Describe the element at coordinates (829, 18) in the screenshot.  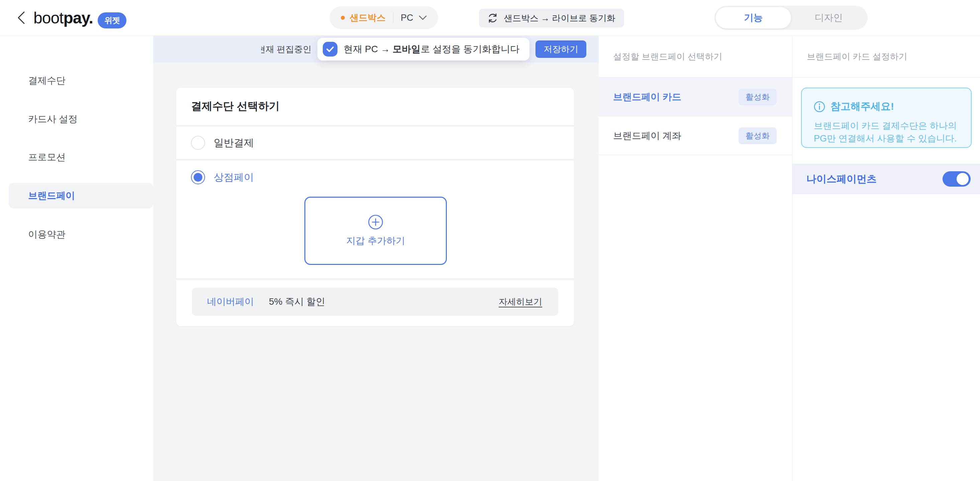
I see `tab-design: 디자인` at that location.